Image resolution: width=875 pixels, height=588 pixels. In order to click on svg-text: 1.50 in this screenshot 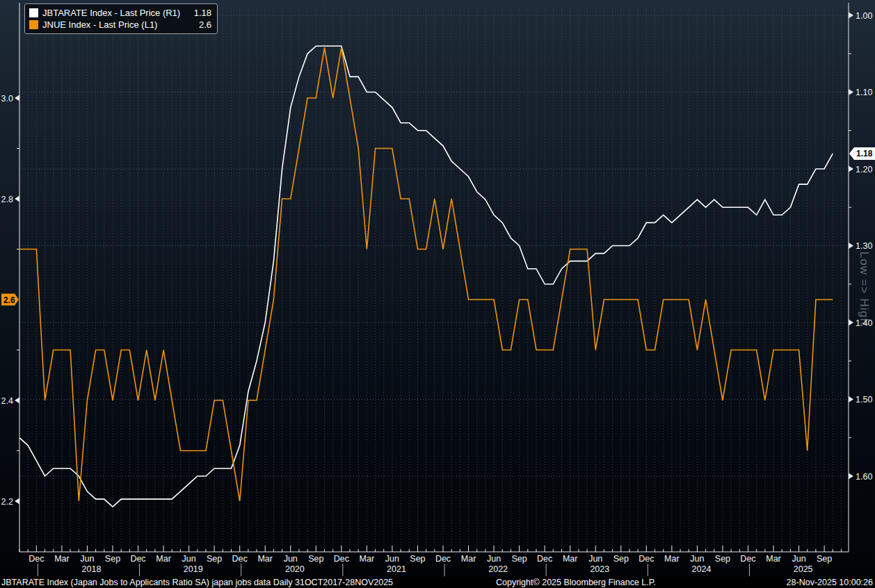, I will do `click(864, 400)`.